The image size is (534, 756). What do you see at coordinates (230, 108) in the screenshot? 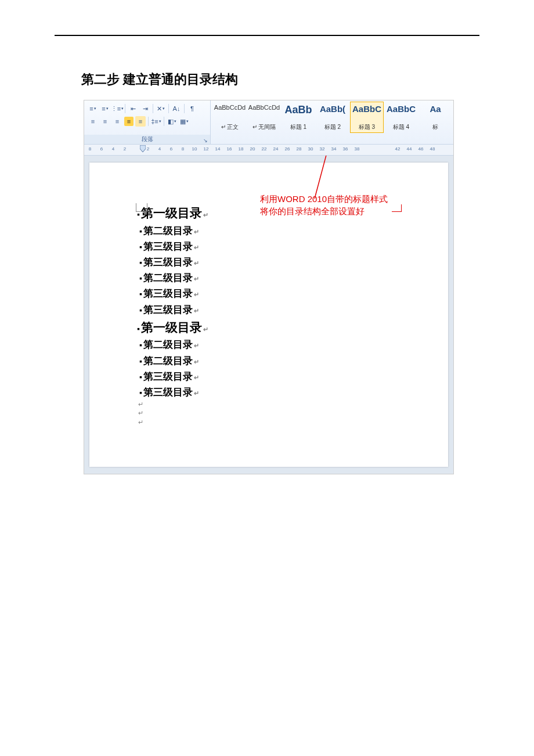
I see `style-preview: AaBbCcDd` at bounding box center [230, 108].